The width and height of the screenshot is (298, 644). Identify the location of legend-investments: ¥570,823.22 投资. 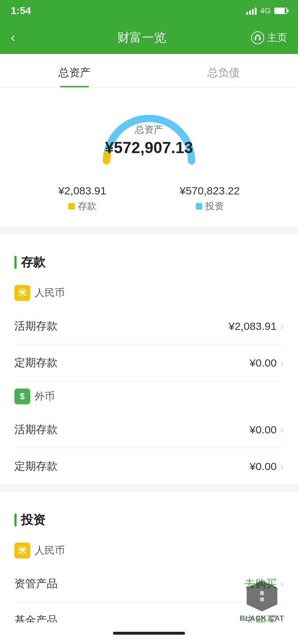
(209, 198).